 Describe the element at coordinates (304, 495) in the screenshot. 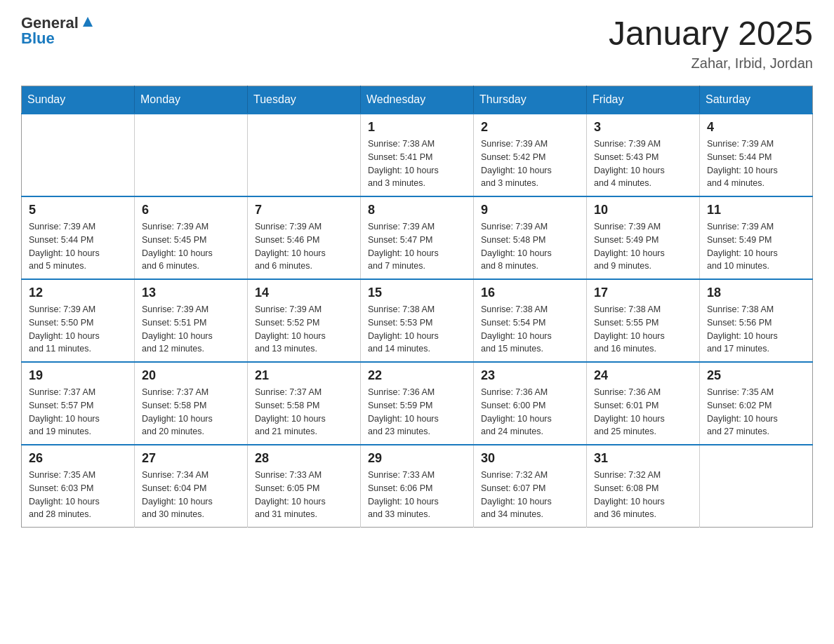

I see `day-info: Sunrise: 7:33 AM Sunset: 6:05 PM Dayligh…` at that location.